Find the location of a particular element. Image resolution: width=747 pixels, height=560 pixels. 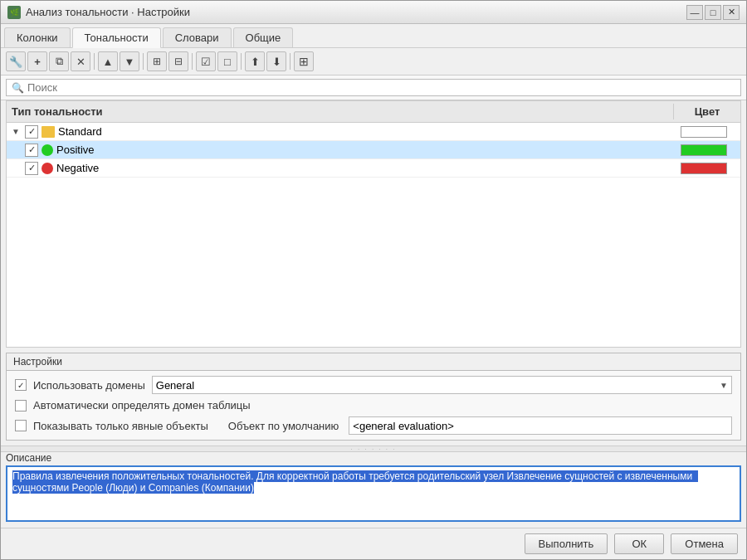

search-input is located at coordinates (382, 88).